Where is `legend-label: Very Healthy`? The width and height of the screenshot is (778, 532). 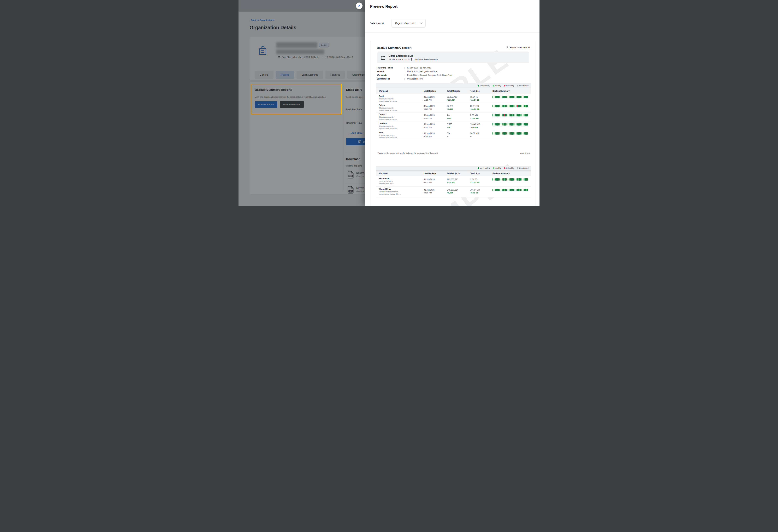
legend-label: Very Healthy is located at coordinates (485, 86).